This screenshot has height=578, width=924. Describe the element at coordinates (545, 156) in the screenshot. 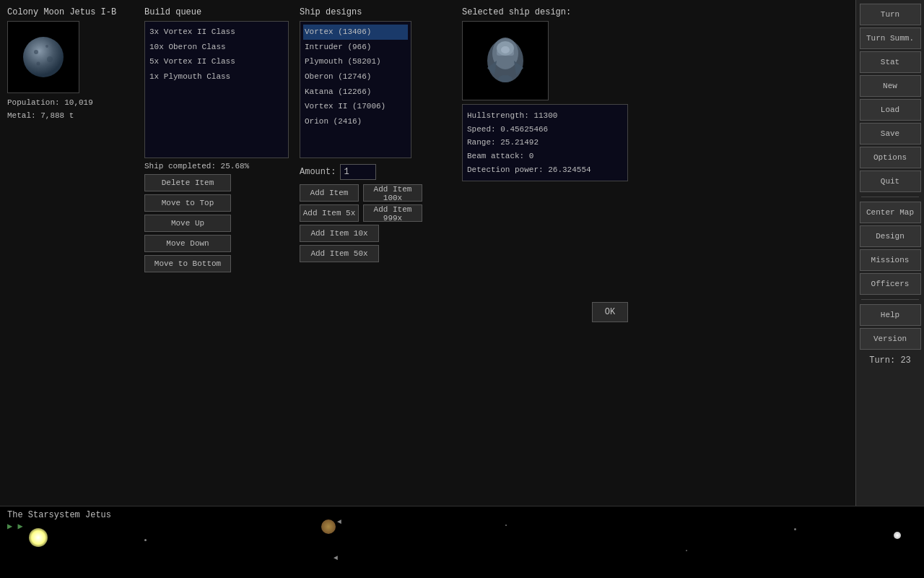

I see `stat-beam: Beam attack: 0` at that location.